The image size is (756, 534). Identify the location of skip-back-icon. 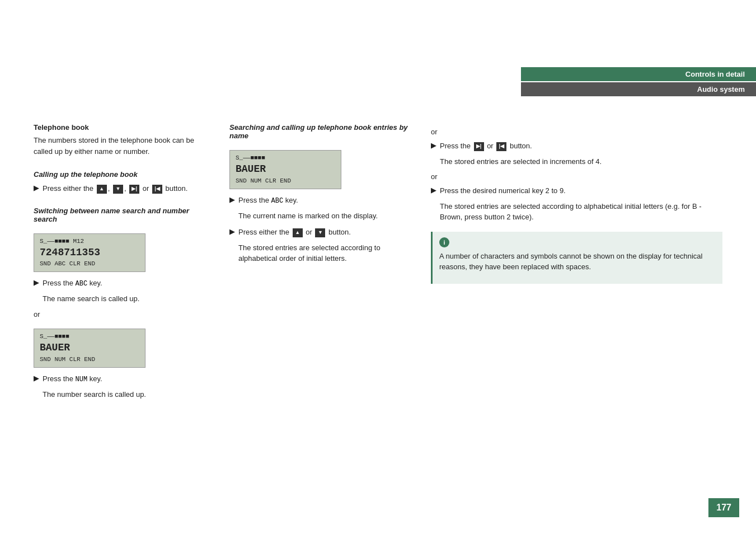
(157, 189).